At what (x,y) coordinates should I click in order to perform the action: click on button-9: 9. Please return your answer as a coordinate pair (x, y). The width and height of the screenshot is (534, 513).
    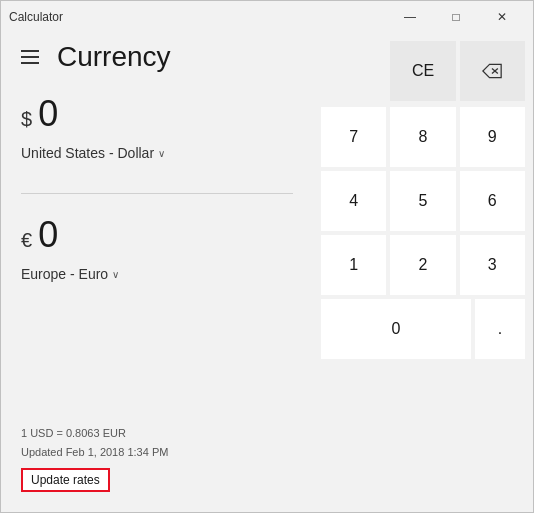
    Looking at the image, I should click on (492, 137).